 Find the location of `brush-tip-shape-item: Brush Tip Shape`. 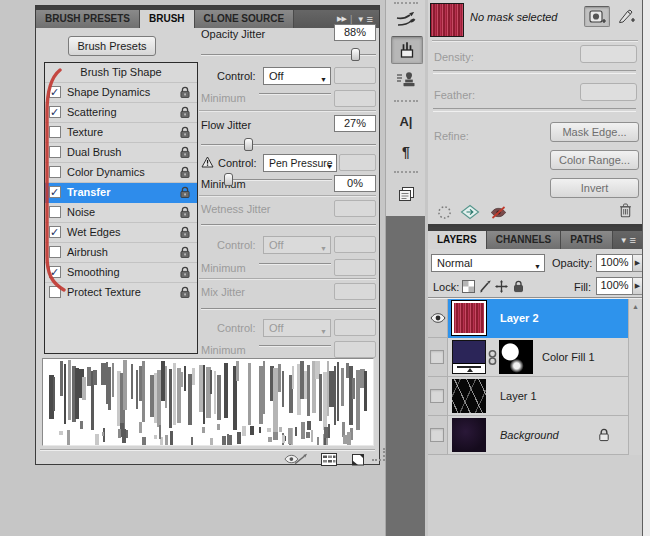

brush-tip-shape-item: Brush Tip Shape is located at coordinates (121, 73).